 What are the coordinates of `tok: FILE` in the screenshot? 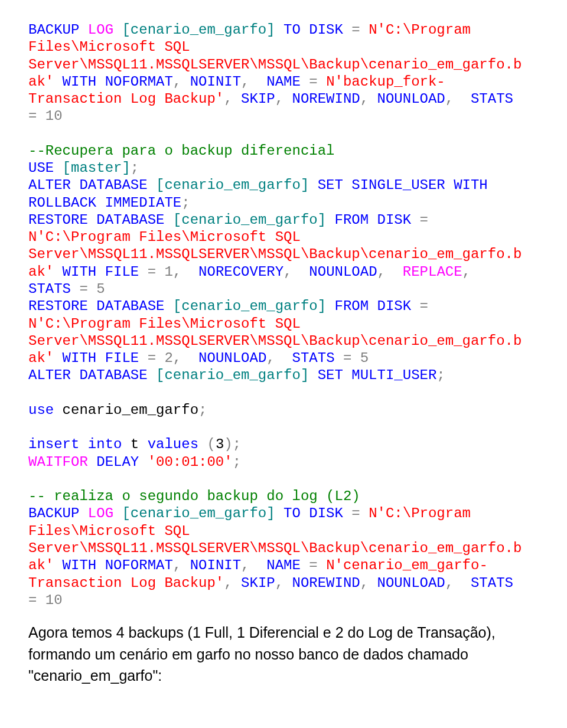 It's located at (122, 358).